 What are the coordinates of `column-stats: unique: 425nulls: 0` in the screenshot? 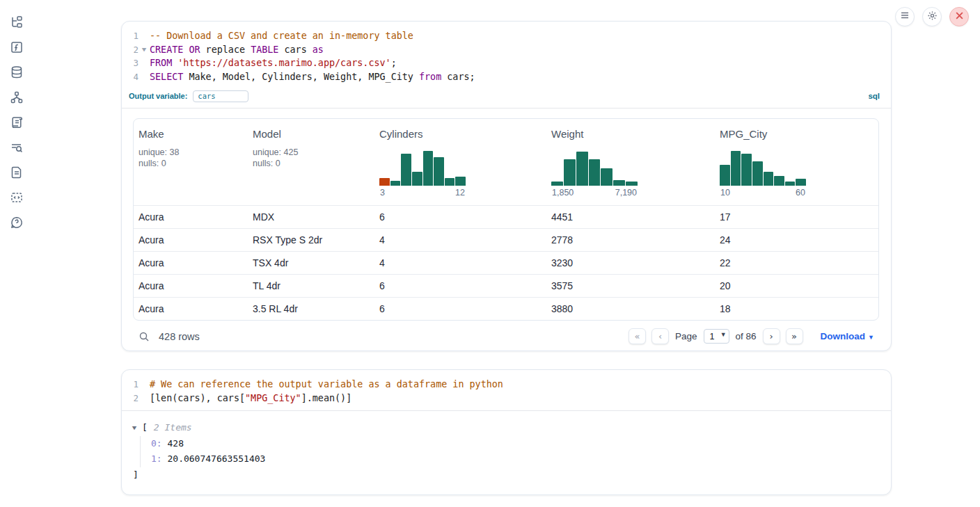 It's located at (310, 159).